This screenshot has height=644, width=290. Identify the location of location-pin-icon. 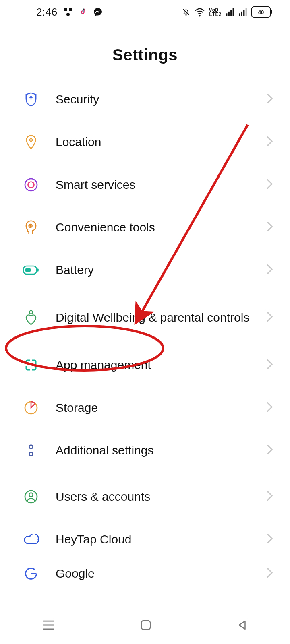
(31, 142).